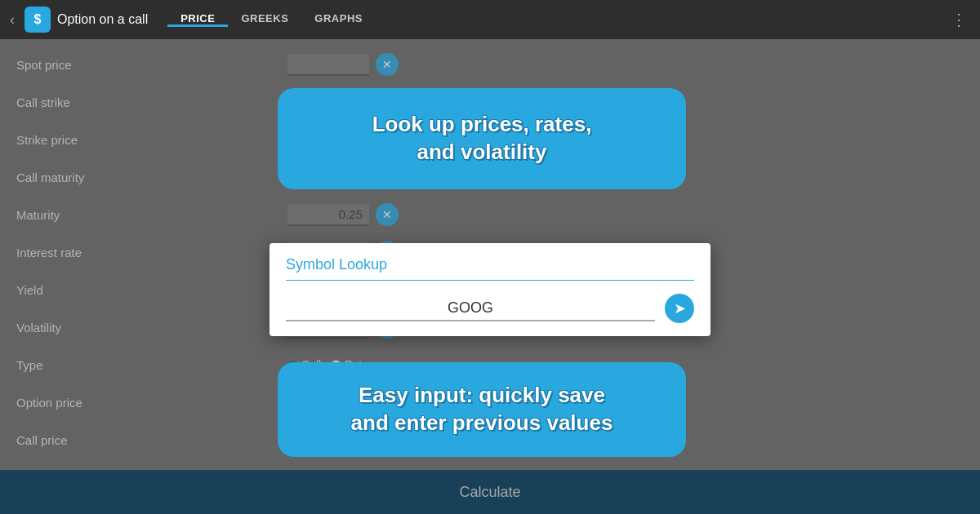 This screenshot has height=514, width=980. What do you see at coordinates (470, 308) in the screenshot?
I see `symbol-input` at bounding box center [470, 308].